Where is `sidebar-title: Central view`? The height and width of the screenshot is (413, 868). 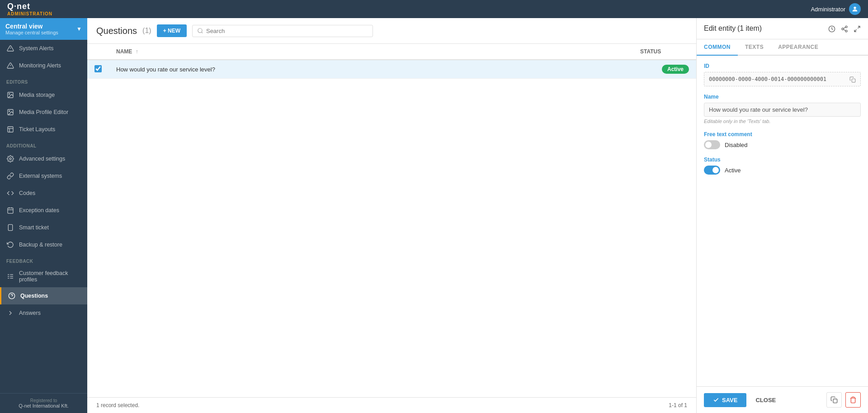 sidebar-title: Central view is located at coordinates (32, 26).